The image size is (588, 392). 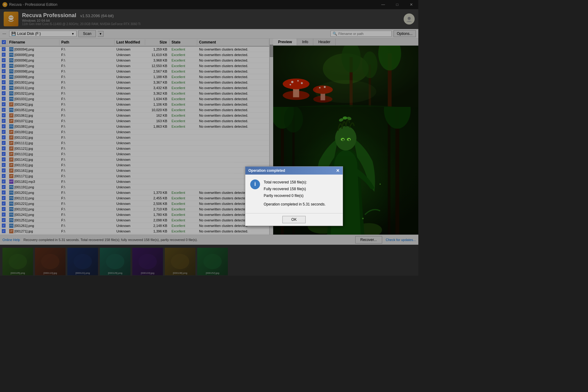 What do you see at coordinates (294, 194) in the screenshot?
I see `dialog-content: i Total recovered 158 file(s): Fully rec…` at bounding box center [294, 194].